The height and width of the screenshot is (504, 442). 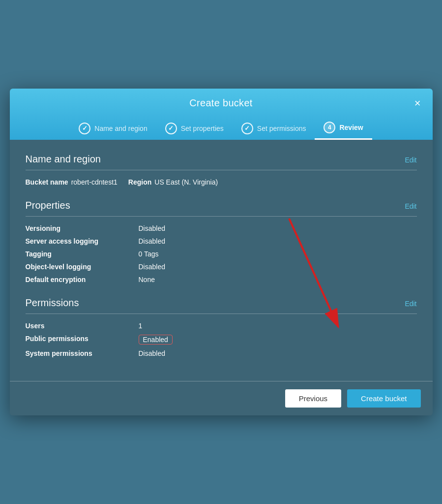 What do you see at coordinates (221, 206) in the screenshot?
I see `section-properties-header: Properties Edit` at bounding box center [221, 206].